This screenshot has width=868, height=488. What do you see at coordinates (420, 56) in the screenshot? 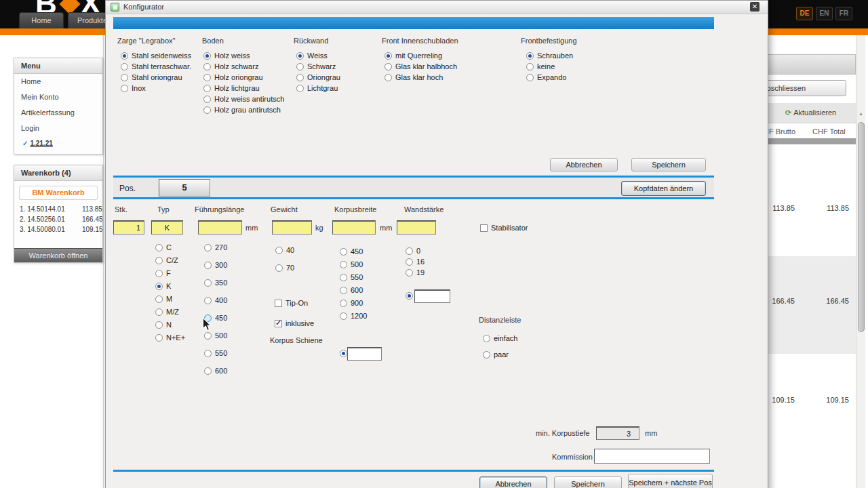
I see `radio-option: mit Querreling` at bounding box center [420, 56].